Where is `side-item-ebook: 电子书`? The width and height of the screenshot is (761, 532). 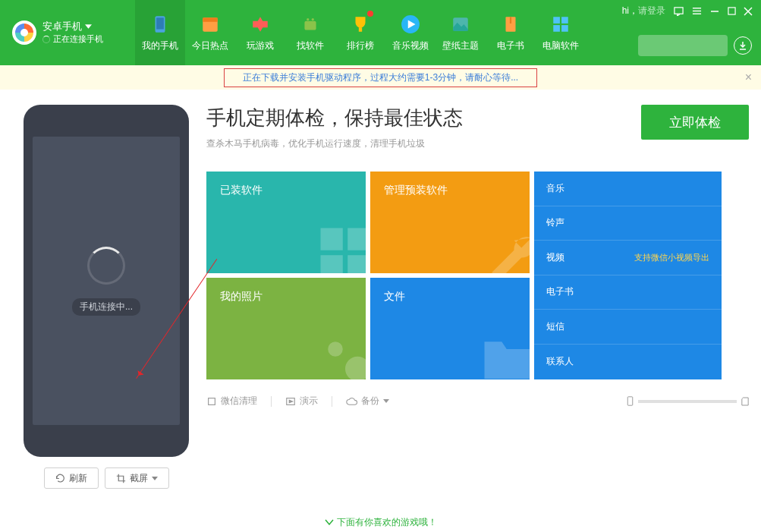 side-item-ebook: 电子书 is located at coordinates (628, 293).